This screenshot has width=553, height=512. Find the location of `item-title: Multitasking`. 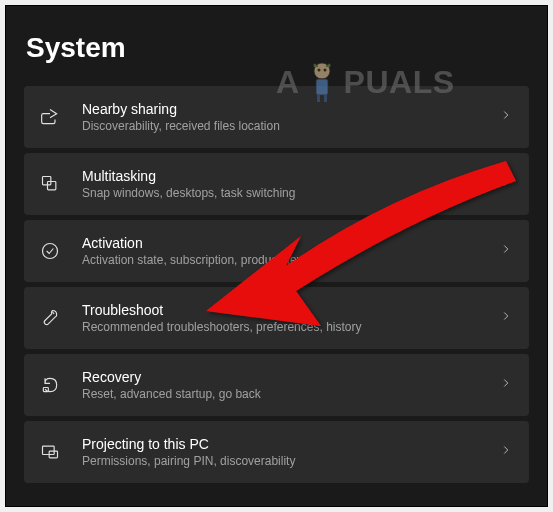

item-title: Multitasking is located at coordinates (286, 176).